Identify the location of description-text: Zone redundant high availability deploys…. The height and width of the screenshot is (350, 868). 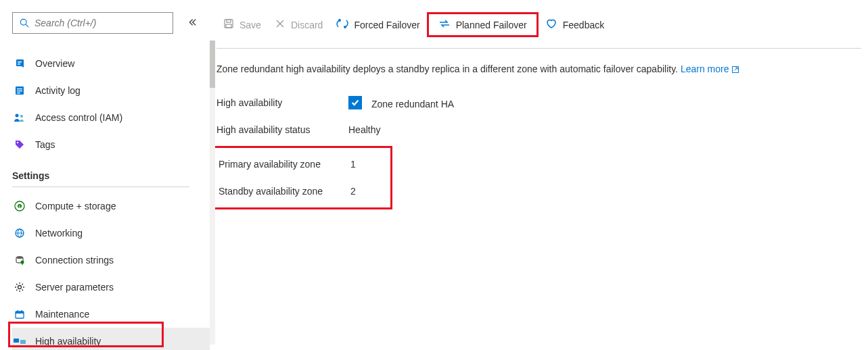
(449, 69).